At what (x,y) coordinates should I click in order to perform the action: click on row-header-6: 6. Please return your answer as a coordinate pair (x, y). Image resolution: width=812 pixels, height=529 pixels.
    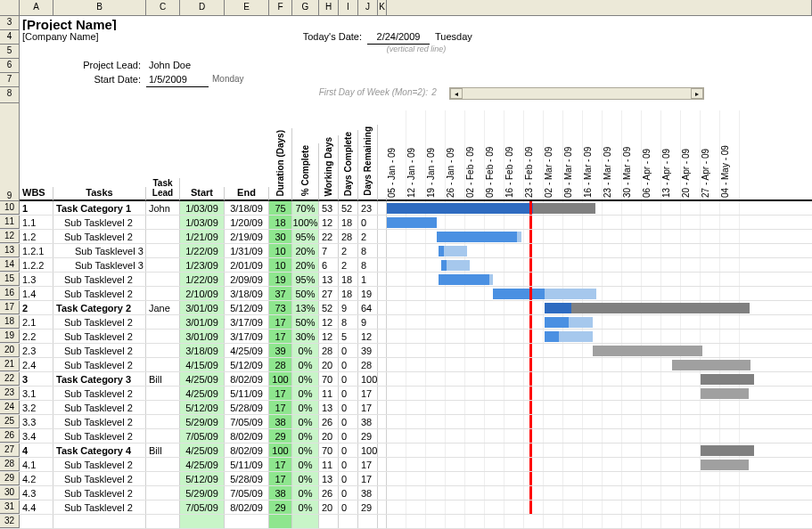
    Looking at the image, I should click on (10, 66).